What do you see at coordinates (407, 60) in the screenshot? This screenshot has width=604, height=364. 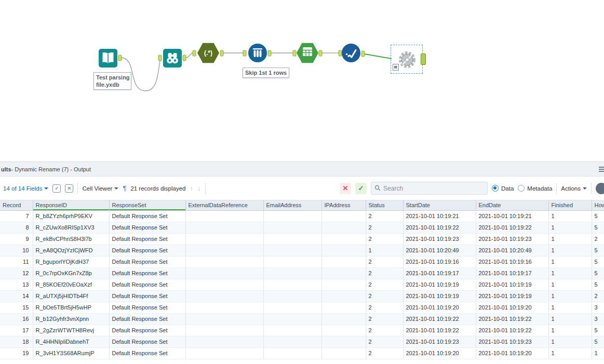 I see `tool-dynamic-rename` at bounding box center [407, 60].